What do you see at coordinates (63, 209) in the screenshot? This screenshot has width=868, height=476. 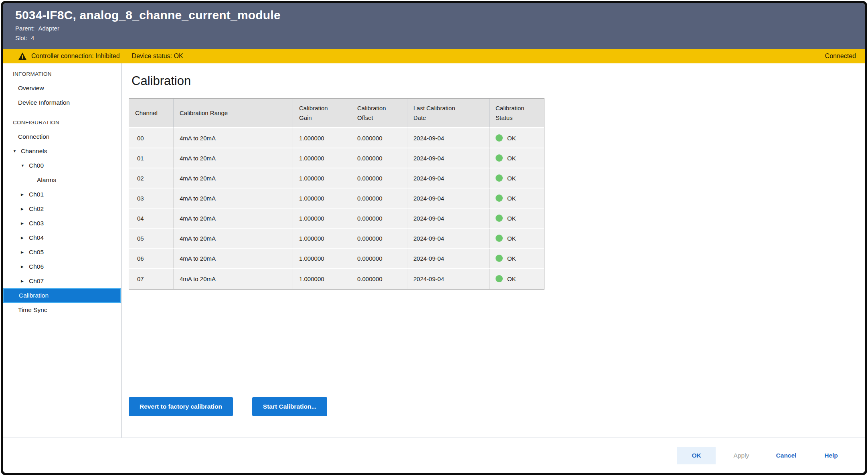 I see `sidebar-item-ch02: ▶ Ch02` at bounding box center [63, 209].